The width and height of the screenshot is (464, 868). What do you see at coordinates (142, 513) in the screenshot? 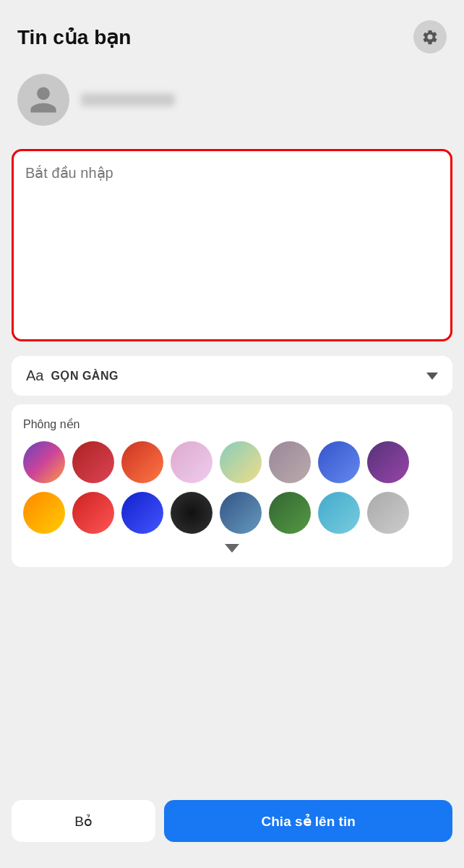
I see `color-circle-c11` at bounding box center [142, 513].